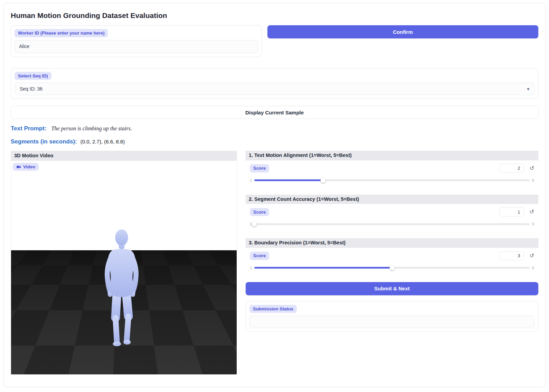 The image size is (549, 392). I want to click on submission-status-output, so click(392, 322).